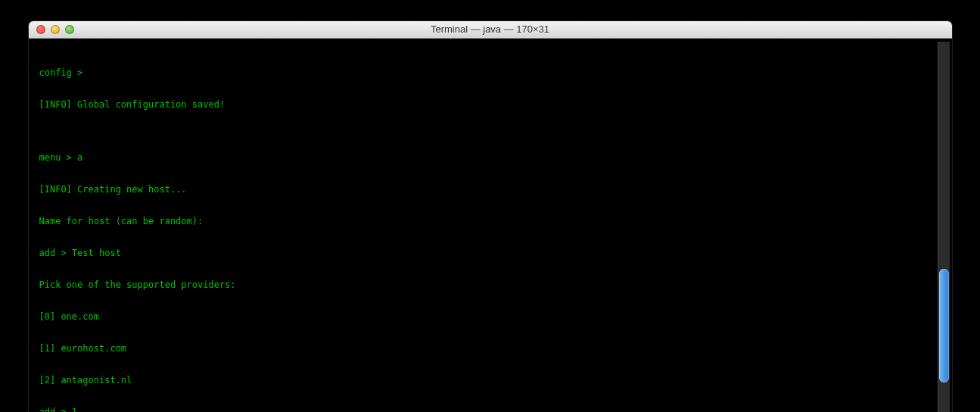  I want to click on titlebar: Terminal — java — 170×31, so click(490, 30).